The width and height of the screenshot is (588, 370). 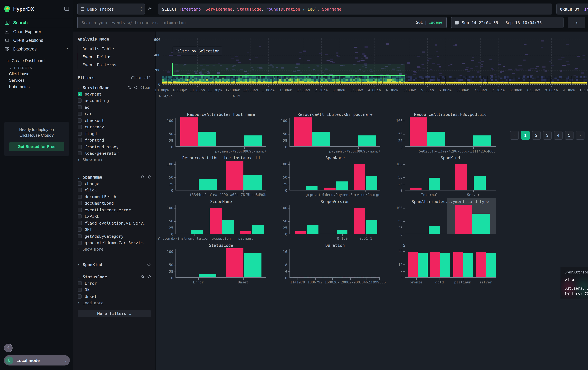 What do you see at coordinates (197, 51) in the screenshot?
I see `filter-by-selection-button: Filter by Selection` at bounding box center [197, 51].